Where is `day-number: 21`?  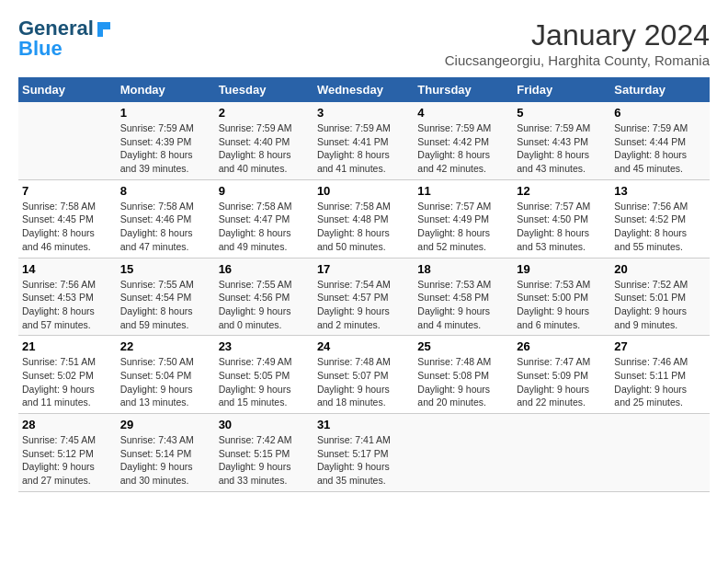 day-number: 21 is located at coordinates (68, 346).